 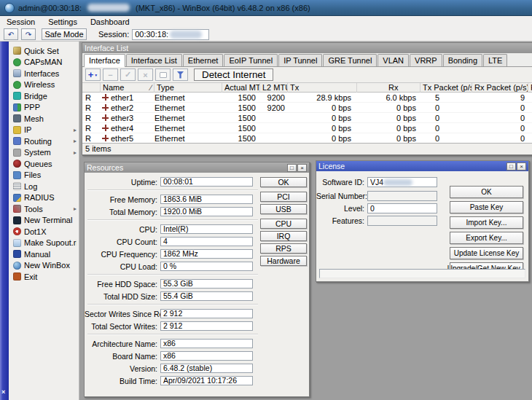 What do you see at coordinates (283, 261) in the screenshot?
I see `hardware-button: Hardware` at bounding box center [283, 261].